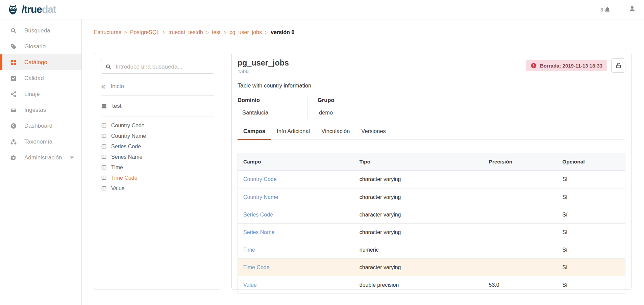 The width and height of the screenshot is (644, 305). Describe the element at coordinates (14, 158) in the screenshot. I see `gear-icon` at that location.